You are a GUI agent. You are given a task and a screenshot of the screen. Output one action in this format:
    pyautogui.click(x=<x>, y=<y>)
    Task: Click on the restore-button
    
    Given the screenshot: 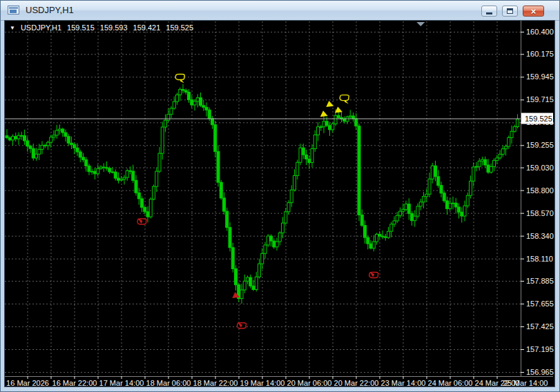 What is the action you would take?
    pyautogui.click(x=510, y=11)
    